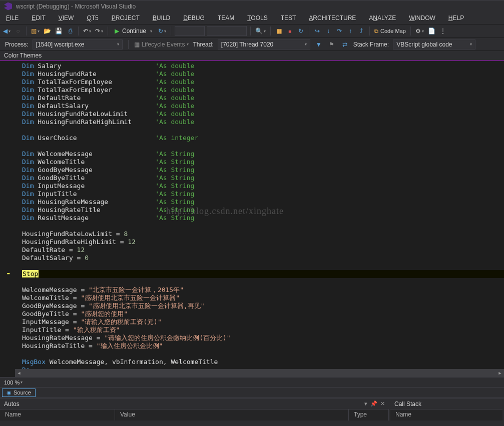 The width and height of the screenshot is (504, 426). I want to click on bottom-panels: Autos ▾ 📌 ✕ Name Value Type Call Stack N…, so click(252, 410).